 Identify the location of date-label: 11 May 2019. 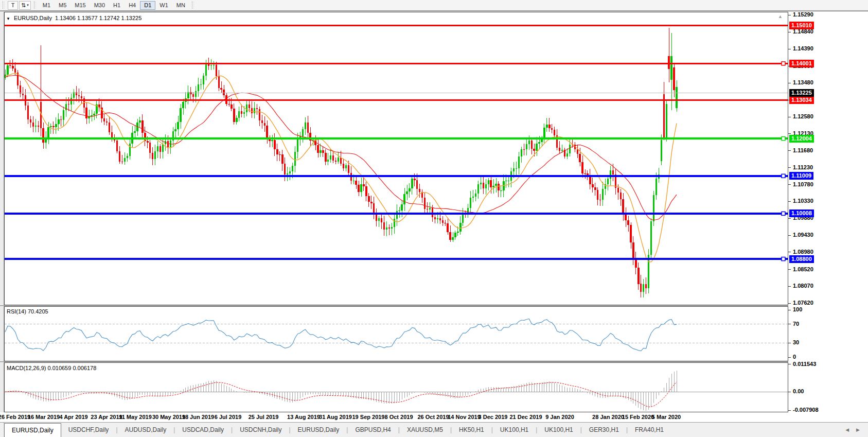
(135, 417).